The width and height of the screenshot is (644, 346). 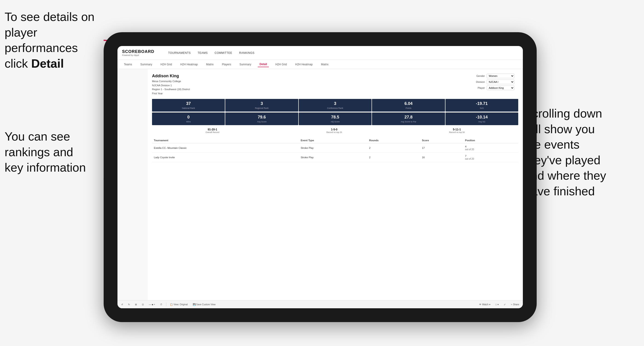 I want to click on bottom-toolbar: ↺ ↻ ⊞ ⊡ — ■ + ⏱ 📋 View: Original 💾 Save …, so click(x=320, y=304).